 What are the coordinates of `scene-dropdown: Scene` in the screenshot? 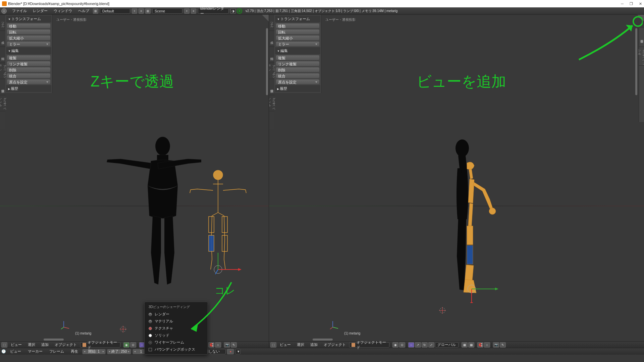 It's located at (167, 11).